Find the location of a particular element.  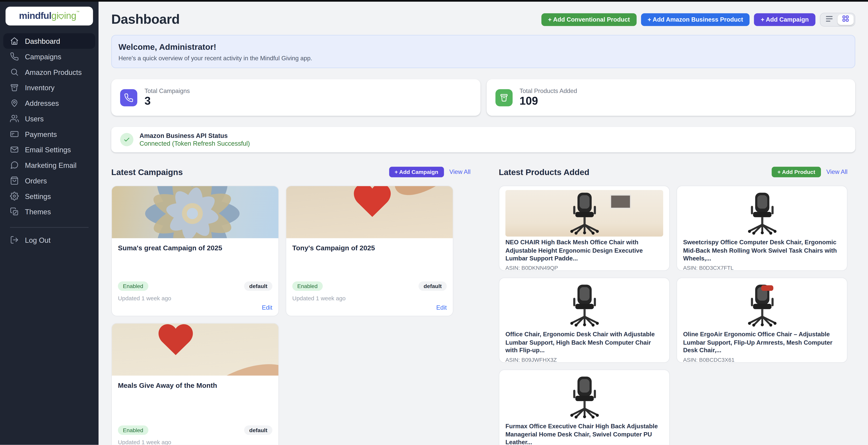

phone-icon is located at coordinates (14, 57).